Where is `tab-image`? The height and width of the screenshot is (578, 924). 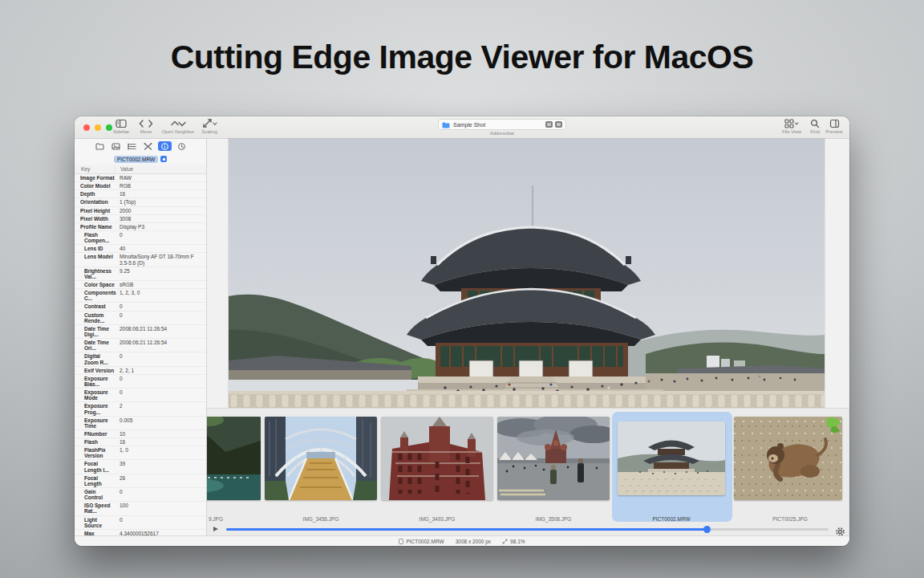 tab-image is located at coordinates (116, 146).